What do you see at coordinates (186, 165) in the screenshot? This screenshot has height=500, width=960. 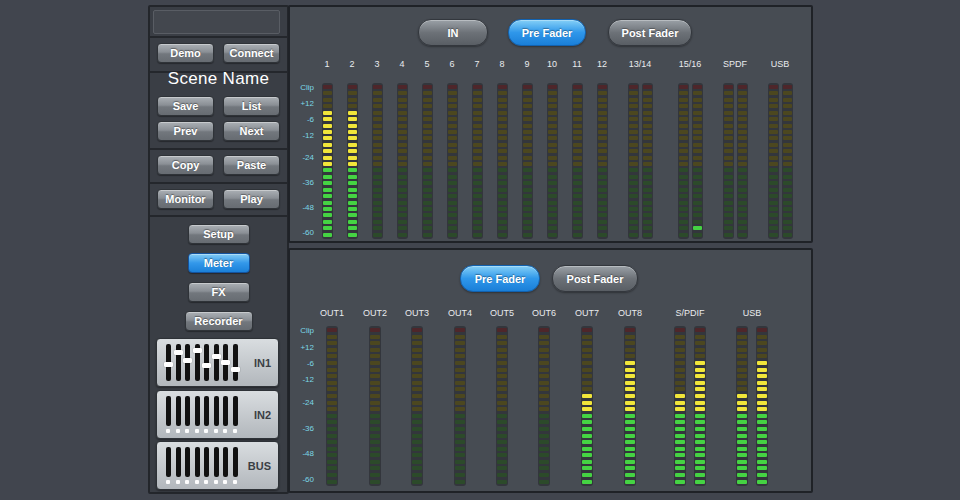 I see `copy-button: Copy` at bounding box center [186, 165].